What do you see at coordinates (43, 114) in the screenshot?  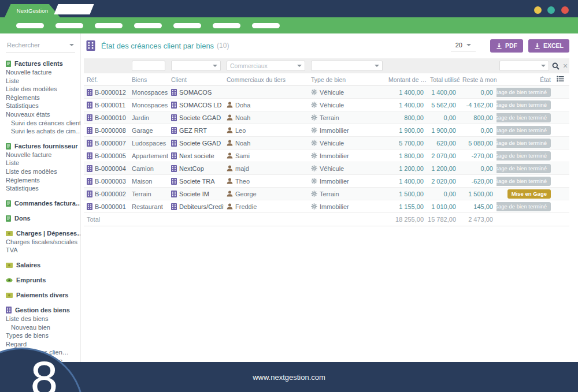 I see `sidebar-item: Nouveaux états` at bounding box center [43, 114].